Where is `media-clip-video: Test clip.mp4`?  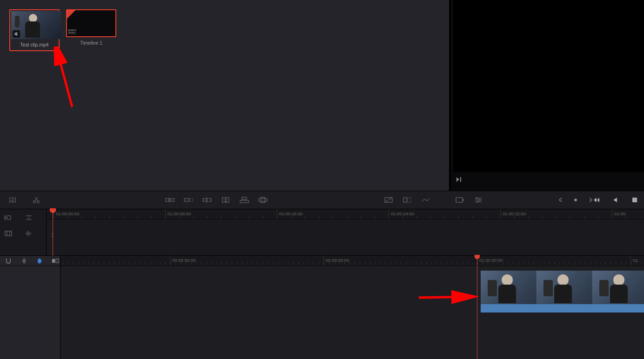 media-clip-video: Test clip.mp4 is located at coordinates (34, 30).